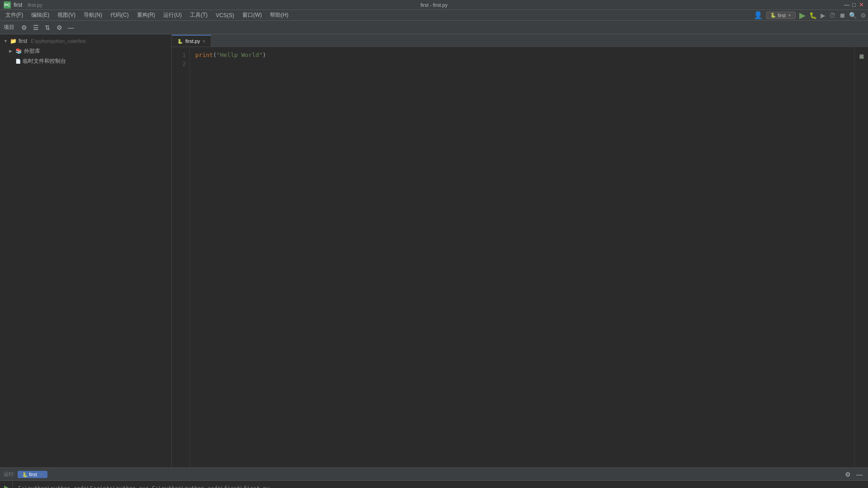  I want to click on menu-bar: 文件(F) 编辑(E) 视图(V) 导航(N) 代码(C) 重构(R) 运行(U…, so click(434, 15).